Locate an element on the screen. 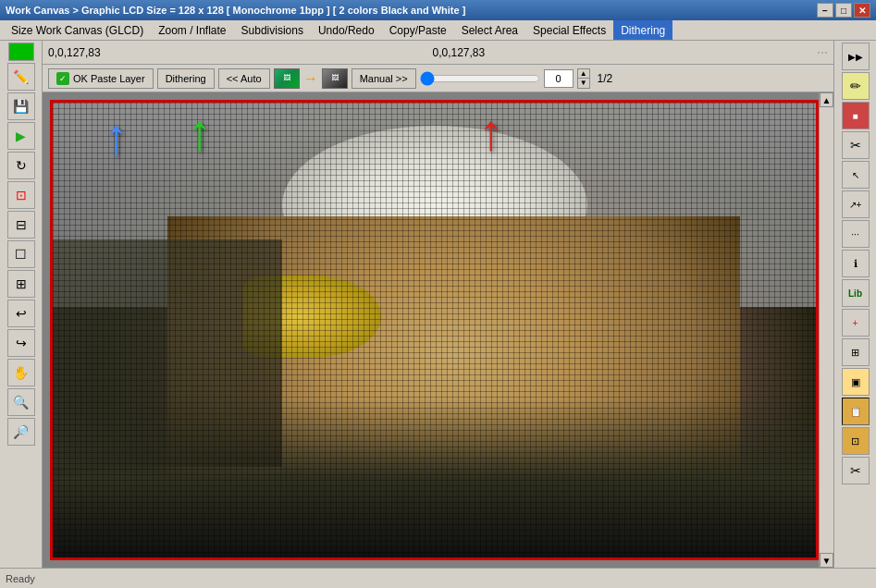 Image resolution: width=876 pixels, height=588 pixels. dither-slider is located at coordinates (480, 79).